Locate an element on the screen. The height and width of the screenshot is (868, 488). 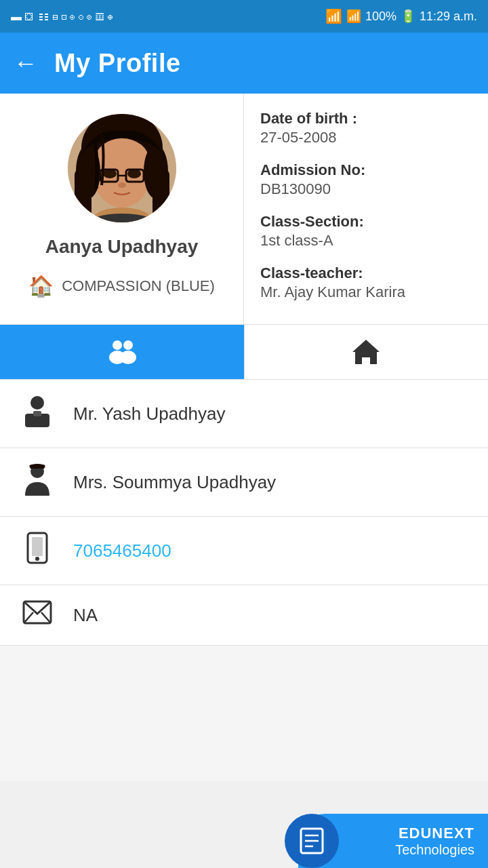
mother-icon is located at coordinates (37, 482).